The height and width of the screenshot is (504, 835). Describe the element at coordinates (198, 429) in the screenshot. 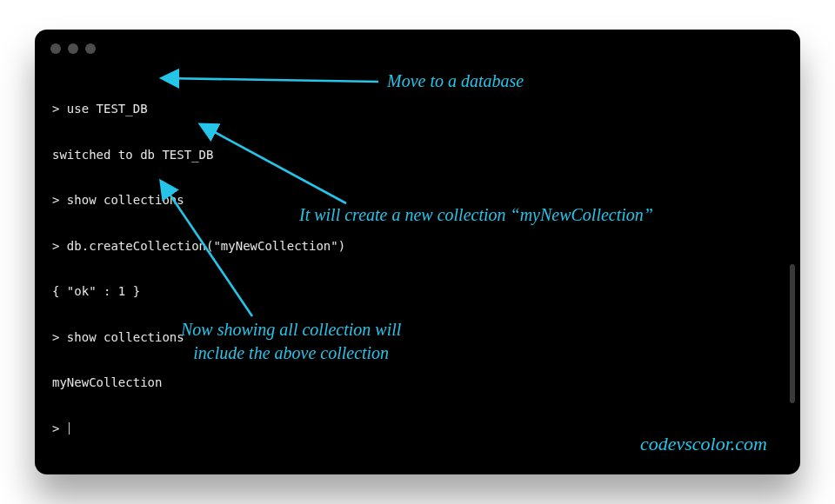

I see `terminal-prompt-line: >` at that location.